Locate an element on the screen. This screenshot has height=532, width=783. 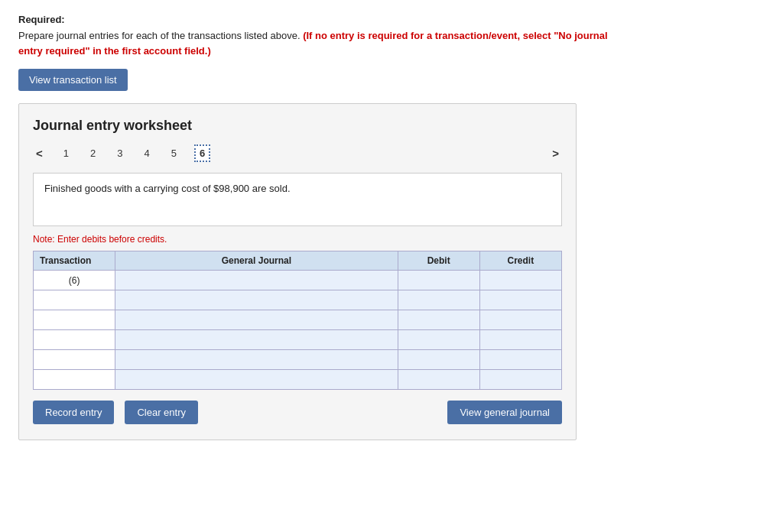
tab-1: 1 is located at coordinates (66, 153).